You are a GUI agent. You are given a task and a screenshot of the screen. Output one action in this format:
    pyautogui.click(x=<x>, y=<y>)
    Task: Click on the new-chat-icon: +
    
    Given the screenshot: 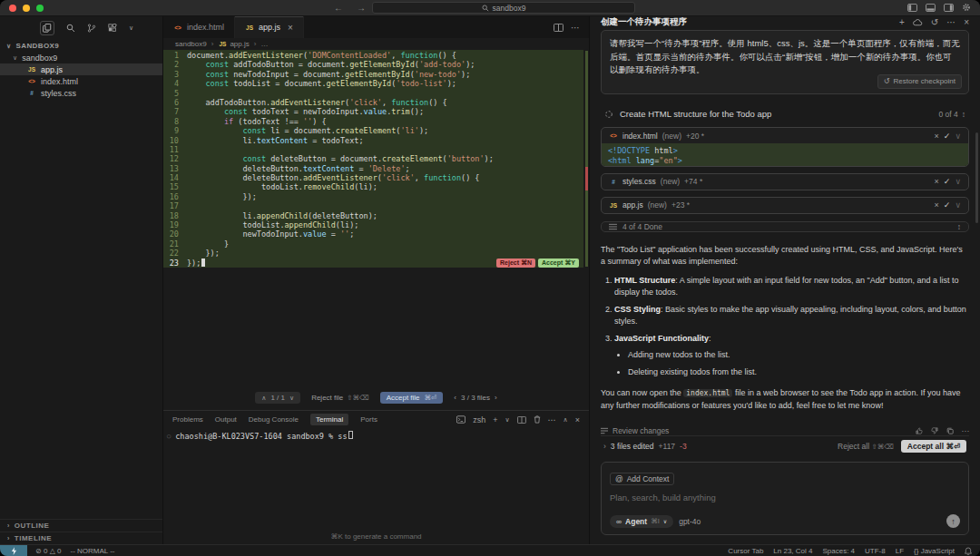 What is the action you would take?
    pyautogui.click(x=902, y=22)
    